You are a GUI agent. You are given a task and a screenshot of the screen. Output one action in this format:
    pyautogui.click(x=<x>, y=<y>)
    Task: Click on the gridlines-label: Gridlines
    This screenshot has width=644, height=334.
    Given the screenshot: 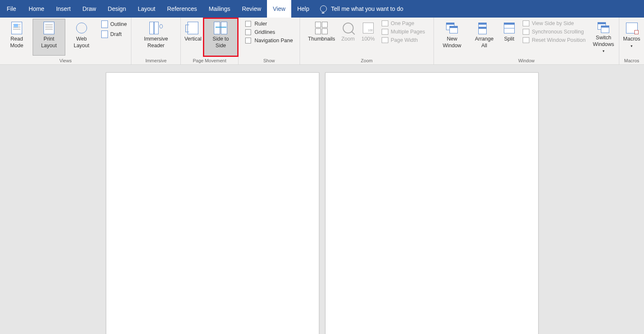 What is the action you would take?
    pyautogui.click(x=264, y=32)
    